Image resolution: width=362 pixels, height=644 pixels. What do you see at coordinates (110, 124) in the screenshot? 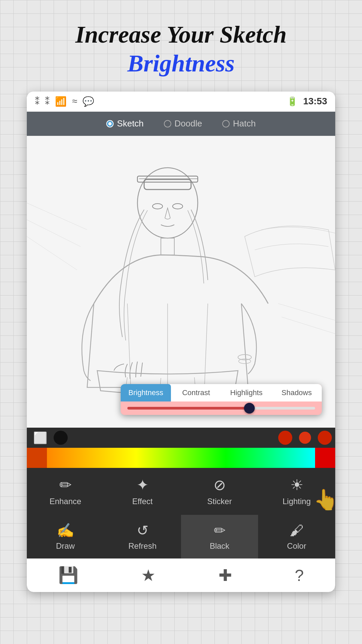
I see `radio-sketch` at bounding box center [110, 124].